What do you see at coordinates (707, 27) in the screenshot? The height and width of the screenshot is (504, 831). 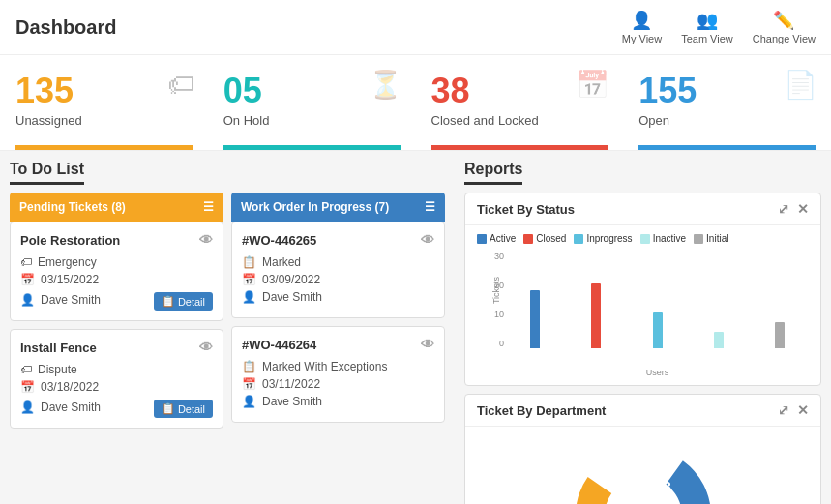 I see `team-view-button: 👥 Team View` at bounding box center [707, 27].